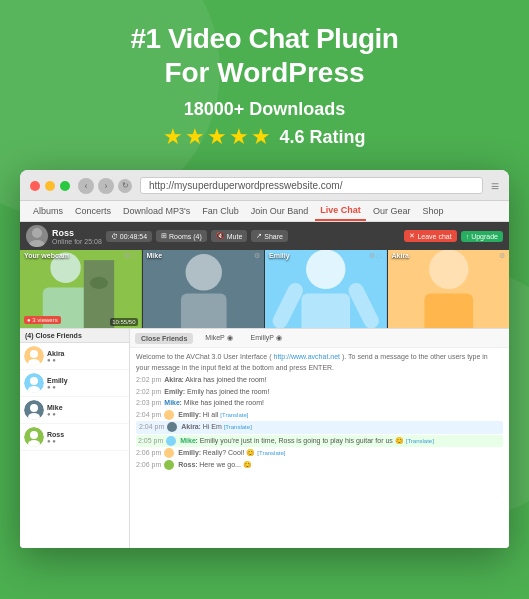  What do you see at coordinates (86, 414) in the screenshot?
I see `friend-mike-status: ● ●` at bounding box center [86, 414].